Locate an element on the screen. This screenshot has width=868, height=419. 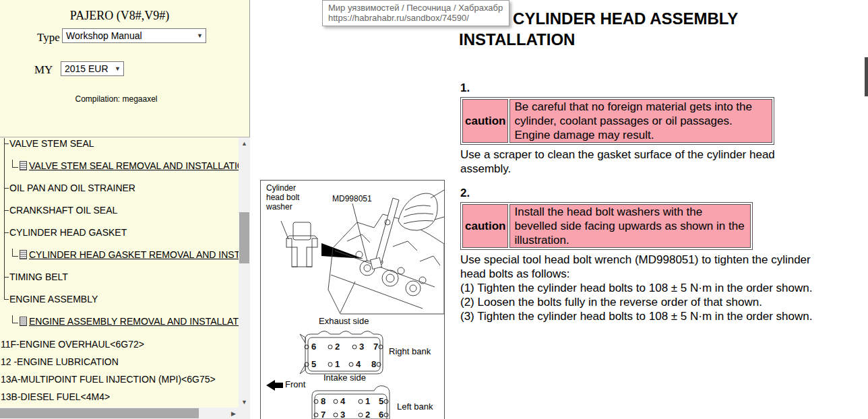
scrollbar-corner is located at coordinates (245, 414).